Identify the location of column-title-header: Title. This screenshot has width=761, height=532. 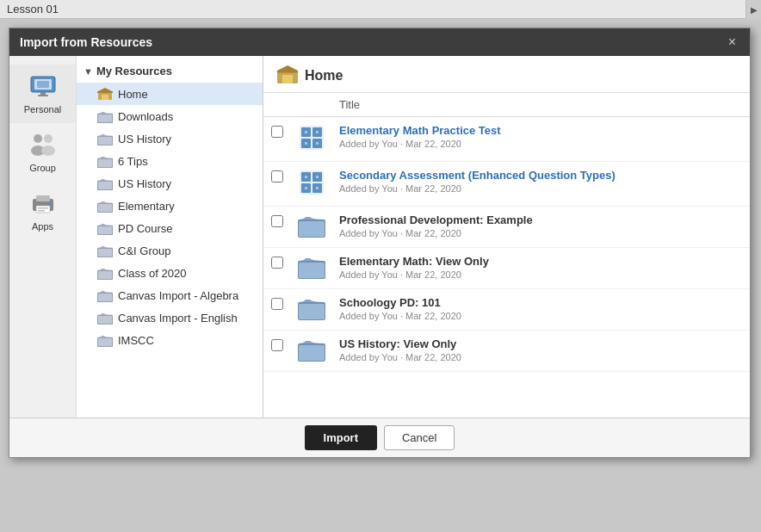
(541, 105).